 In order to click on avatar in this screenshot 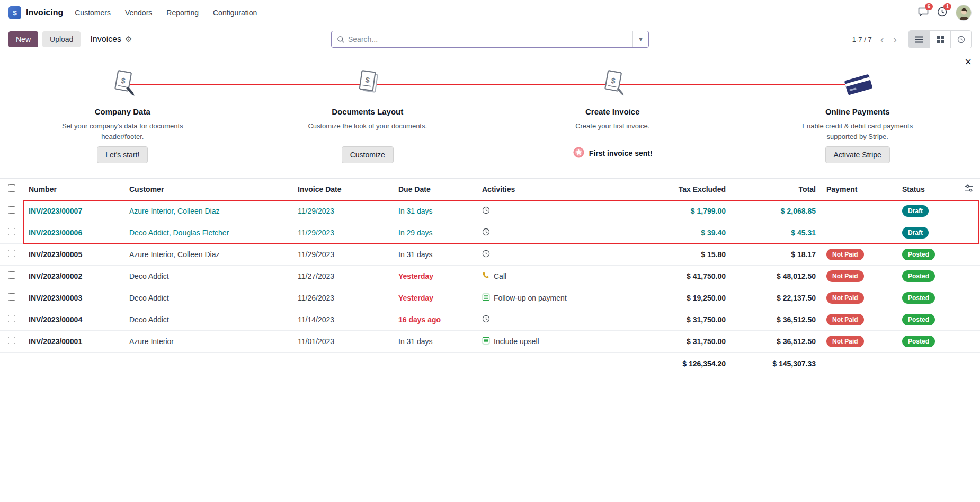, I will do `click(964, 13)`.